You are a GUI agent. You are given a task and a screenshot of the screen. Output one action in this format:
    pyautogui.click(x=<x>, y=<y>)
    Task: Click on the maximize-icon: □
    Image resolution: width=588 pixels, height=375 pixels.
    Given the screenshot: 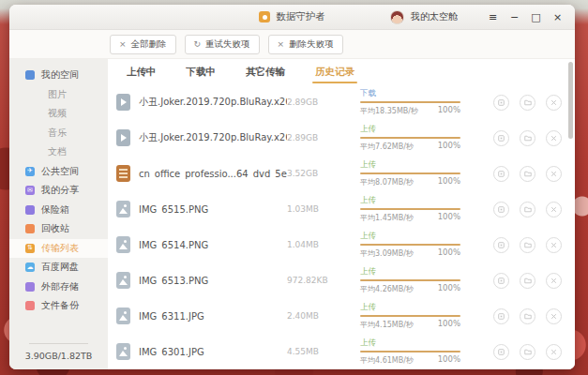 What is the action you would take?
    pyautogui.click(x=536, y=17)
    